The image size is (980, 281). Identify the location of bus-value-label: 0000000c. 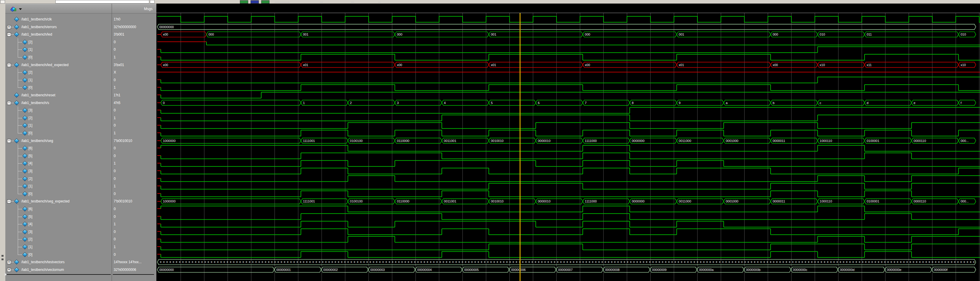
(800, 270).